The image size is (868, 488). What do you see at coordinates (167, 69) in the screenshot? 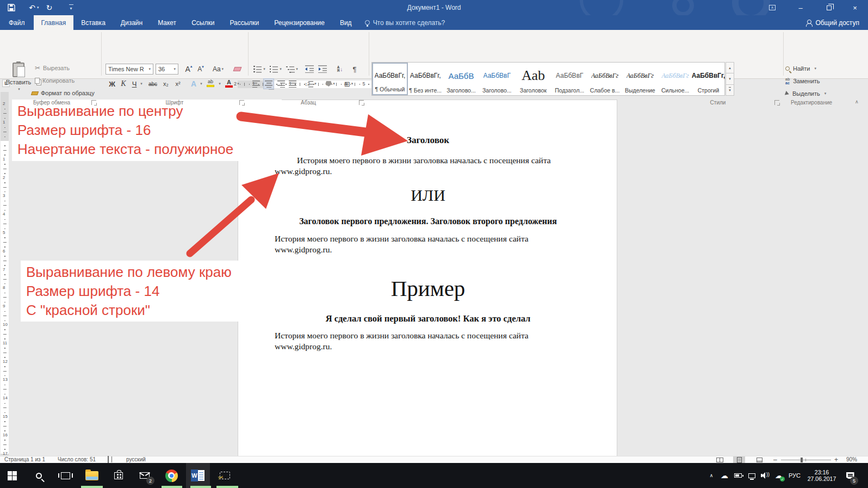
I see `font-size-select: 36 ▾` at bounding box center [167, 69].